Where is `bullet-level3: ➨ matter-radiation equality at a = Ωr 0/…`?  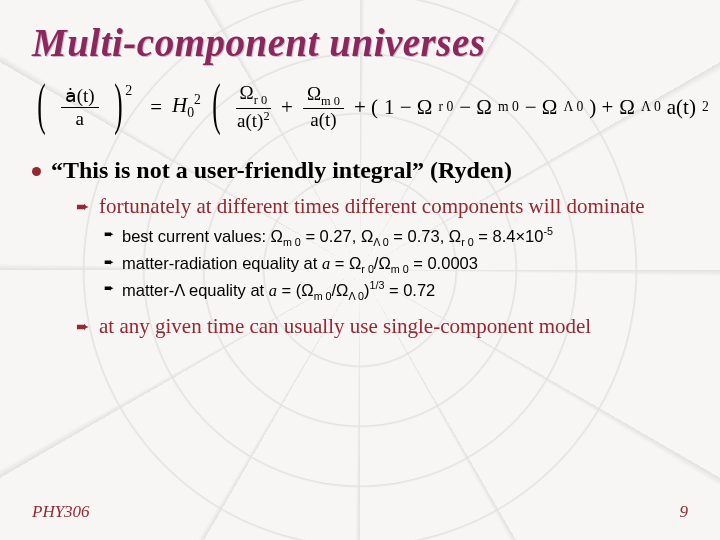
bullet-level3: ➨ matter-radiation equality at a = Ωr 0/… is located at coordinates (396, 264).